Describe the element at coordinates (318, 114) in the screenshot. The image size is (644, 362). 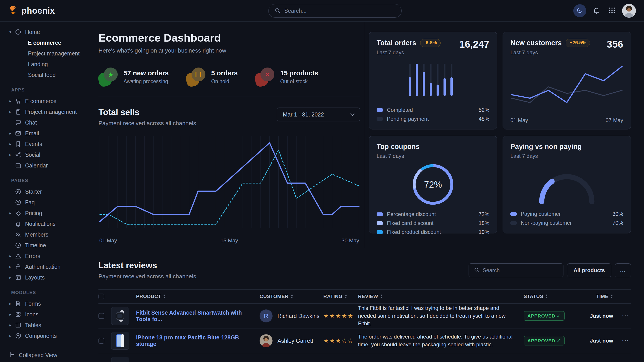
I see `date-range-select: Mar 1 - 31, 2022` at that location.